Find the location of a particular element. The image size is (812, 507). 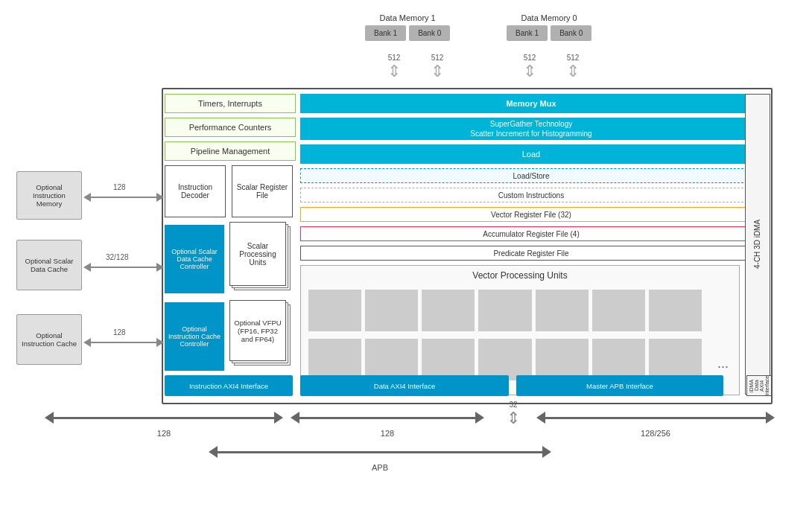

bus-512-2: 512 is located at coordinates (438, 58).